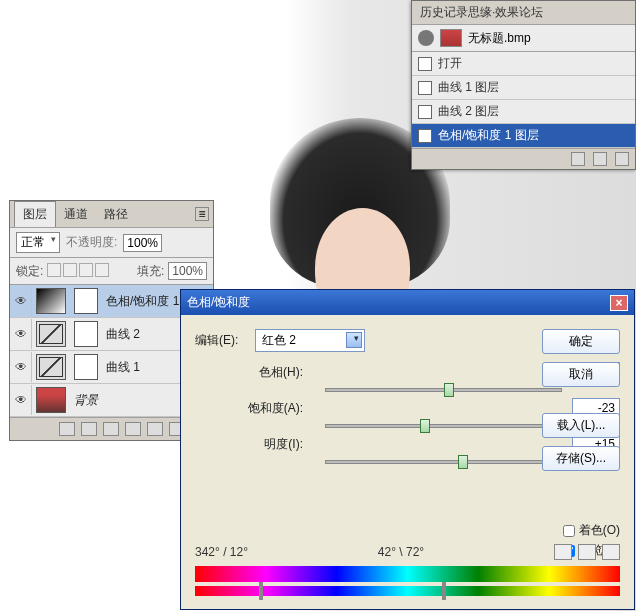 This screenshot has width=636, height=611. I want to click on history-item-selected: 色相/饱和度 1 图层, so click(524, 136).